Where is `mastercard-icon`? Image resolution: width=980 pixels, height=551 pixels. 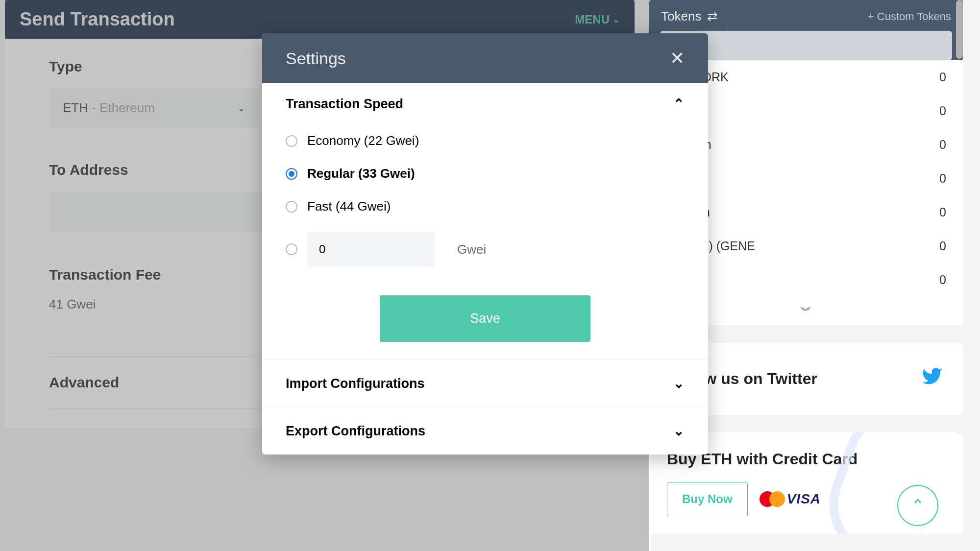
mastercard-icon is located at coordinates (772, 499).